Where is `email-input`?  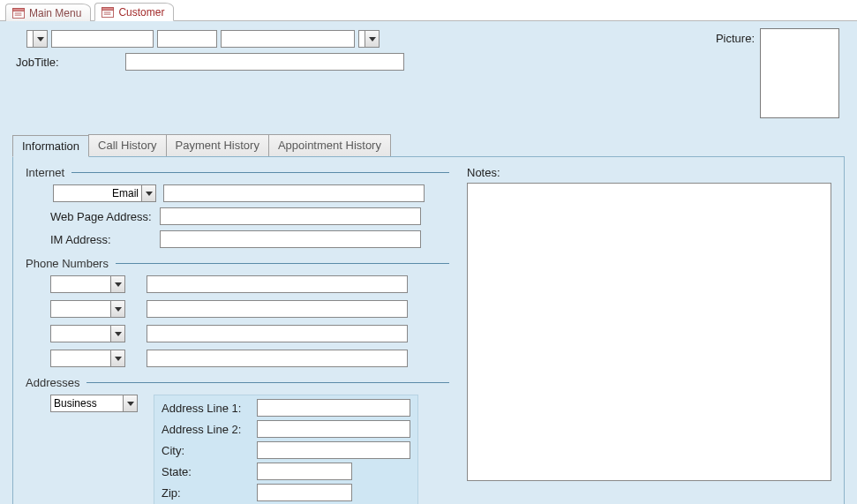
email-input is located at coordinates (294, 193).